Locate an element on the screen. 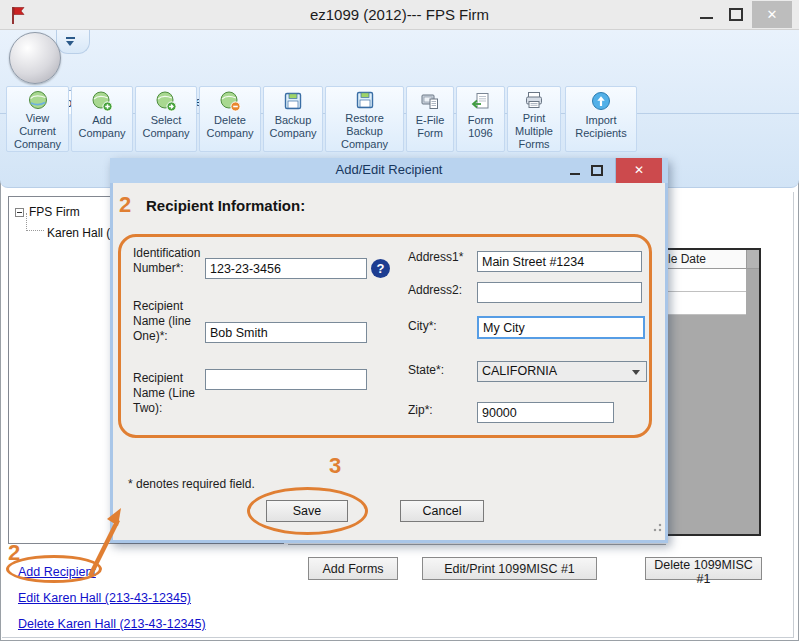  required-field-note: * denotes required field. is located at coordinates (192, 484).